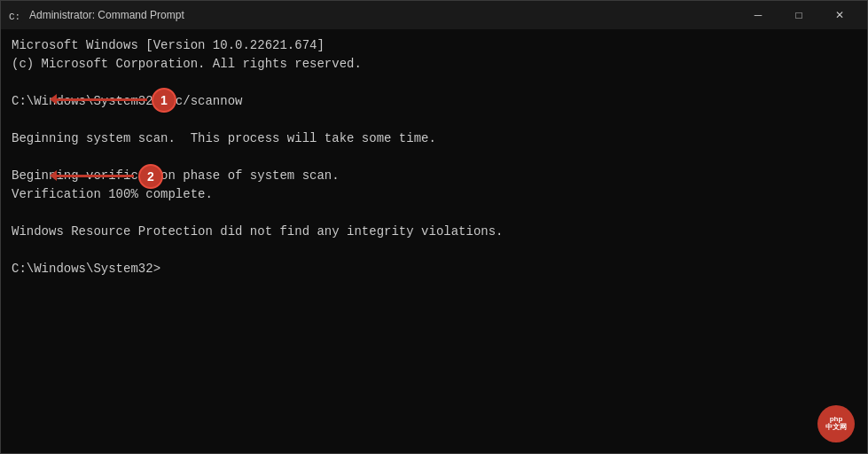 The width and height of the screenshot is (868, 454). I want to click on console-line-5: Beginning system scan. This process will…, so click(434, 138).